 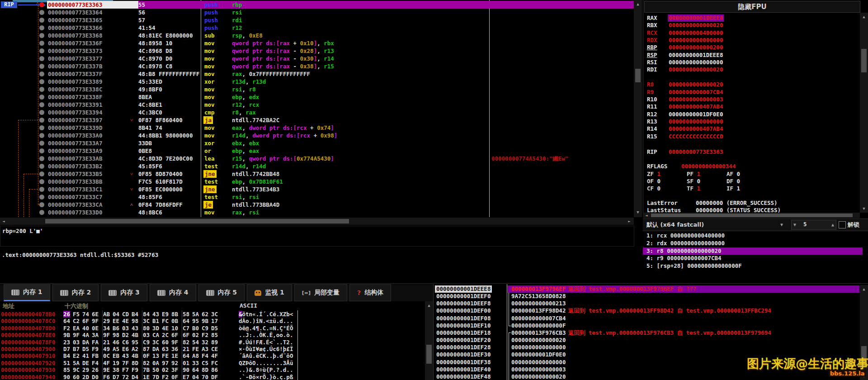 I want to click on dump-byte: 02, so click(x=165, y=370).